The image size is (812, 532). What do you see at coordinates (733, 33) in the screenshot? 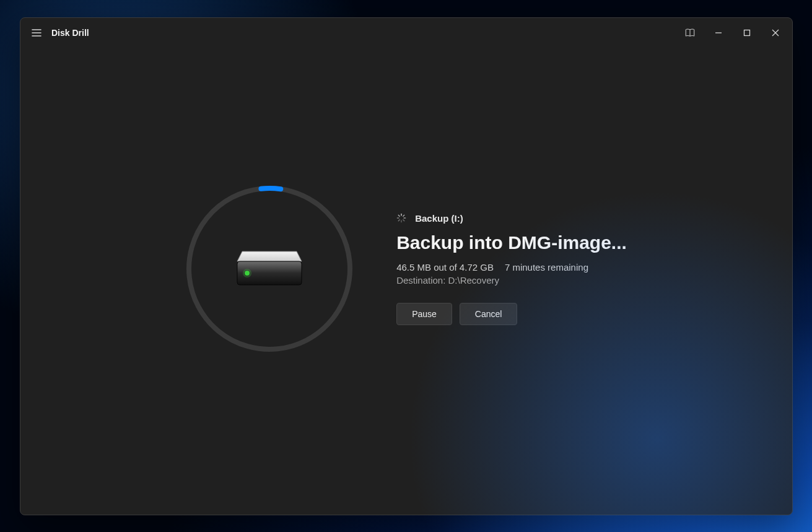
I see `titlebar-right-group` at bounding box center [733, 33].